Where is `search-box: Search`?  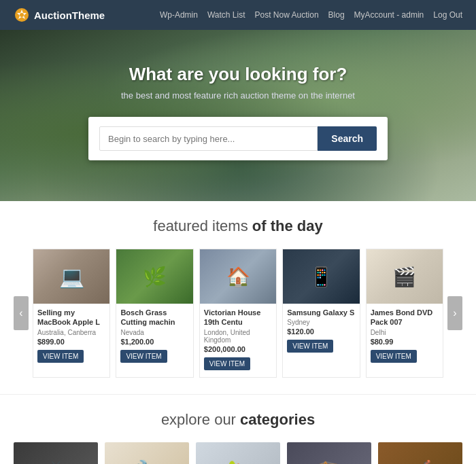
search-box: Search is located at coordinates (238, 139).